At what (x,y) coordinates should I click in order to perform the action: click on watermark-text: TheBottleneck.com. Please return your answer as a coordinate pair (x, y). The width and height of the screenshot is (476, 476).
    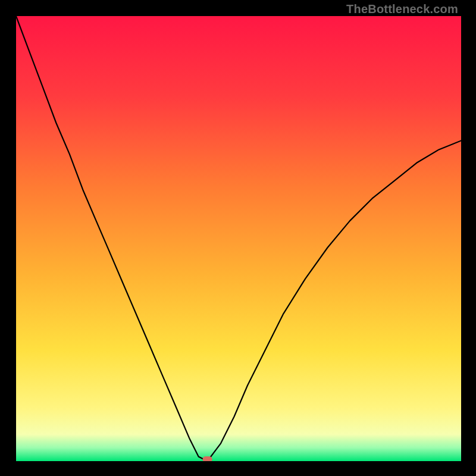
    Looking at the image, I should click on (402, 10).